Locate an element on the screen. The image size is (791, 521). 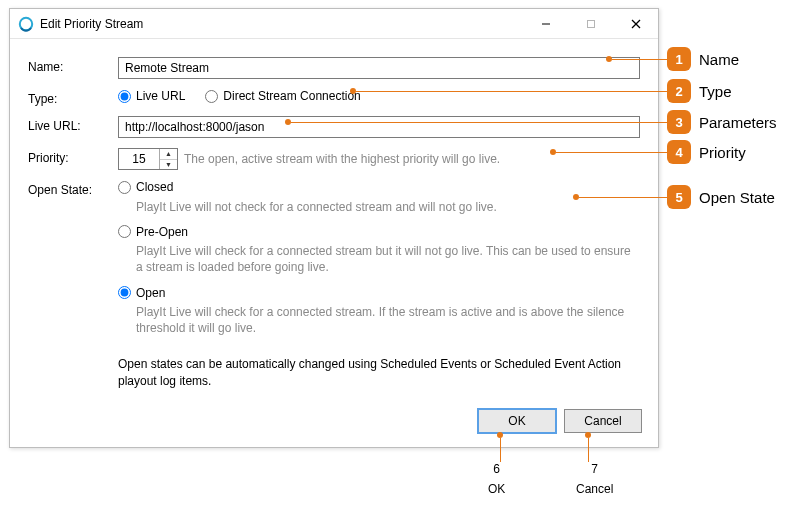
callout-text-2: Type is located at coordinates (716, 92).